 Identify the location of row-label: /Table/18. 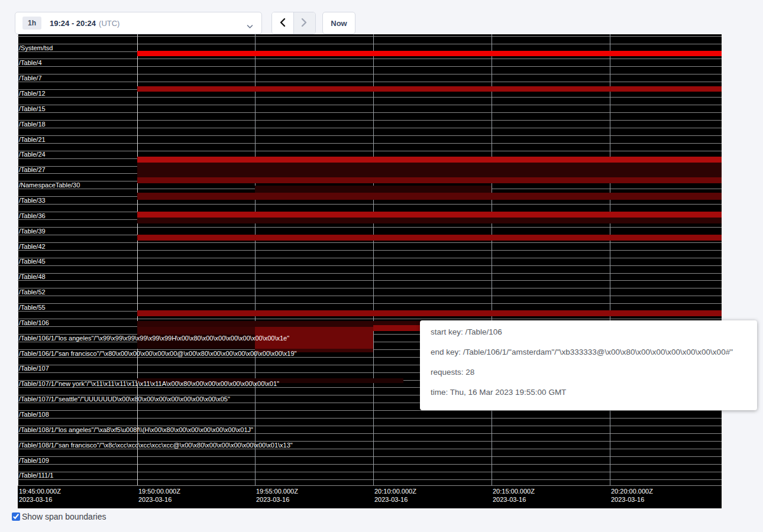
(32, 124).